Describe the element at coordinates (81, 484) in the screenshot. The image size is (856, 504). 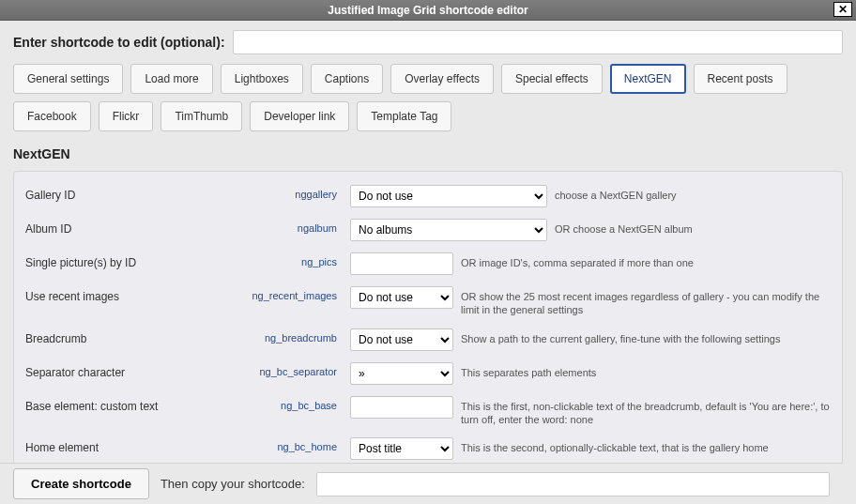
I see `create-shortcode-button: Create shortcode` at that location.